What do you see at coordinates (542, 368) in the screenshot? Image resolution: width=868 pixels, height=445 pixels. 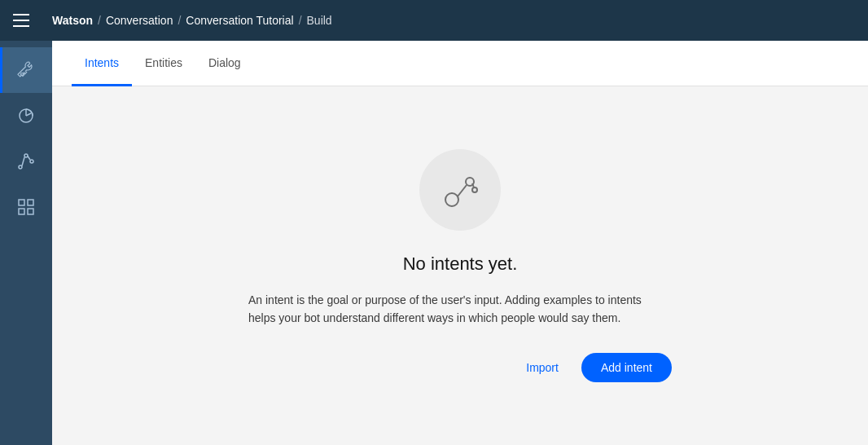 I see `import-button: Import` at bounding box center [542, 368].